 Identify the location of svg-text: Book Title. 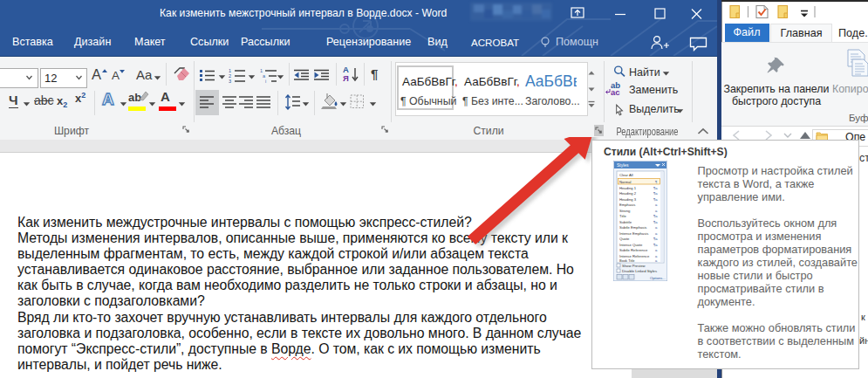
(627, 260).